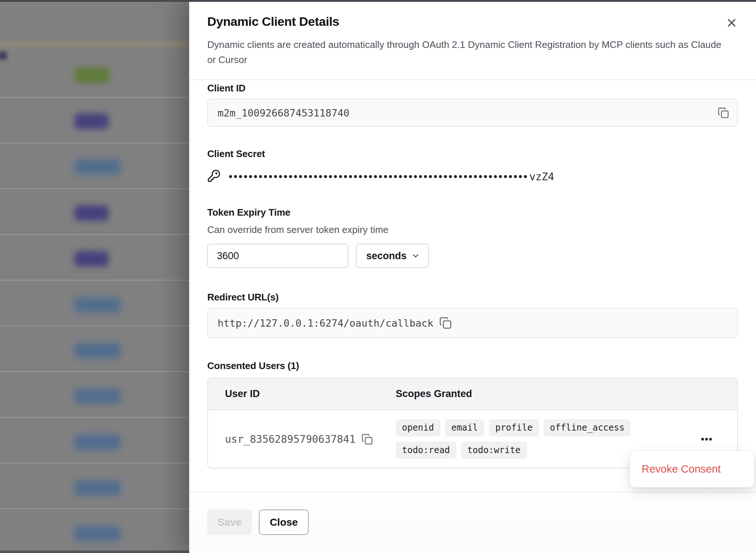 The image size is (756, 553). What do you see at coordinates (514, 439) in the screenshot?
I see `scopes-cell: openid email profile offline_access todo…` at bounding box center [514, 439].